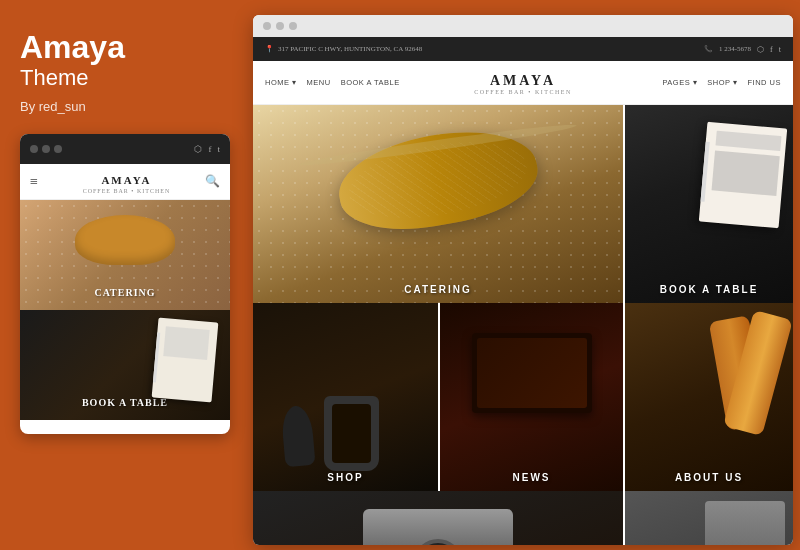 This screenshot has height=550, width=800. Describe the element at coordinates (438, 518) in the screenshot. I see `bottom-left-cell` at that location.